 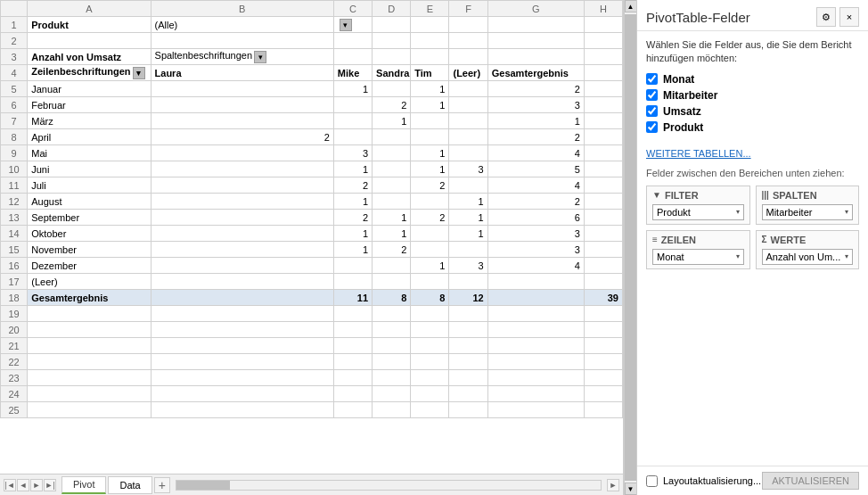 What do you see at coordinates (14, 346) in the screenshot?
I see `row-num-21: 21` at bounding box center [14, 346].